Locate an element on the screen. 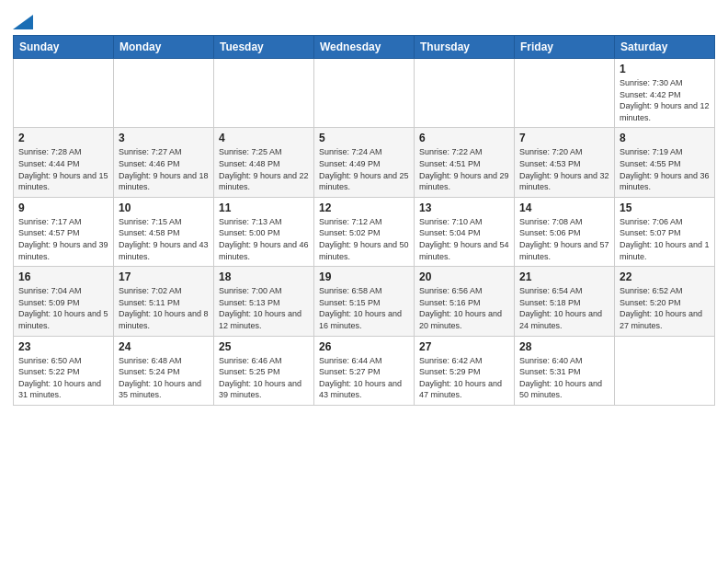 The height and width of the screenshot is (563, 728). calendar-cell: 19Sunrise: 6:58 AM Sunset: 5:15 PM Dayli… is located at coordinates (364, 302).